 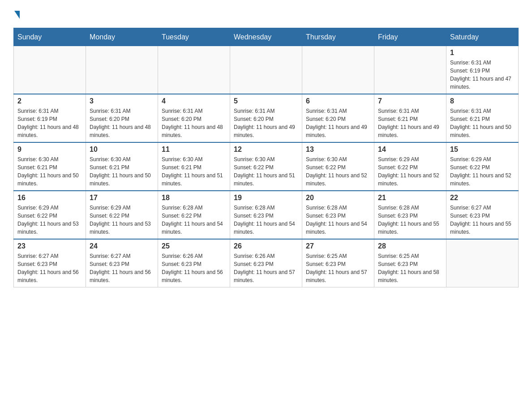 I want to click on day-number: 27, so click(x=338, y=246).